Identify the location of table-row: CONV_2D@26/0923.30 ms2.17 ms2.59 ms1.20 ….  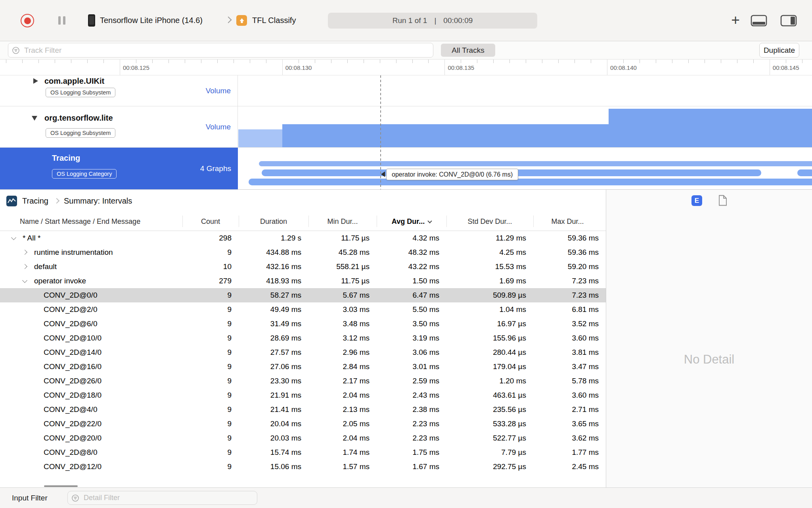
(303, 381).